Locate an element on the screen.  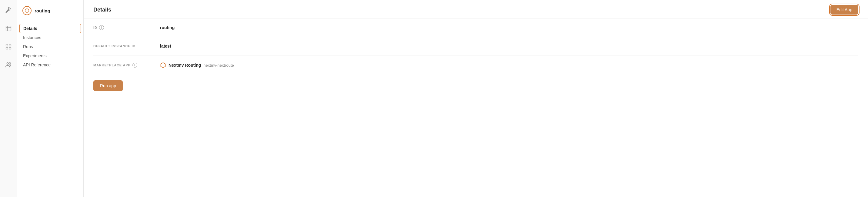
app-header: routing is located at coordinates (50, 10).